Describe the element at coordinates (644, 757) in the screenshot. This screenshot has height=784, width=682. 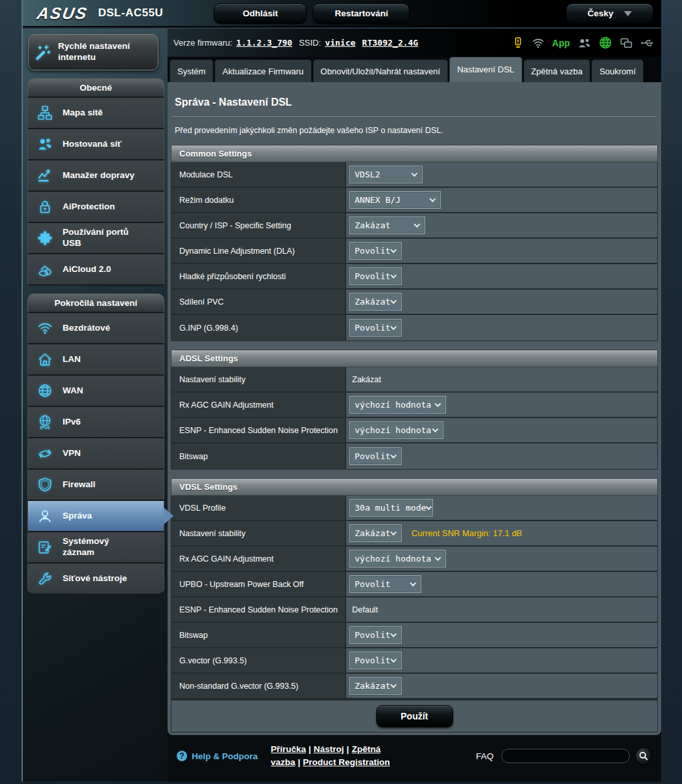
I see `faq-search-button` at that location.